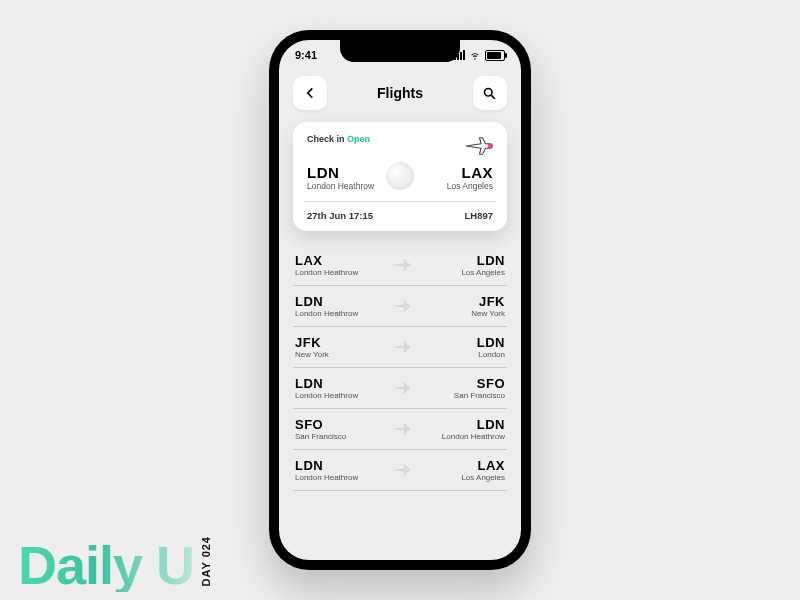 This screenshot has height=600, width=800. Describe the element at coordinates (340, 172) in the screenshot. I see `origin-code: LDN` at that location.